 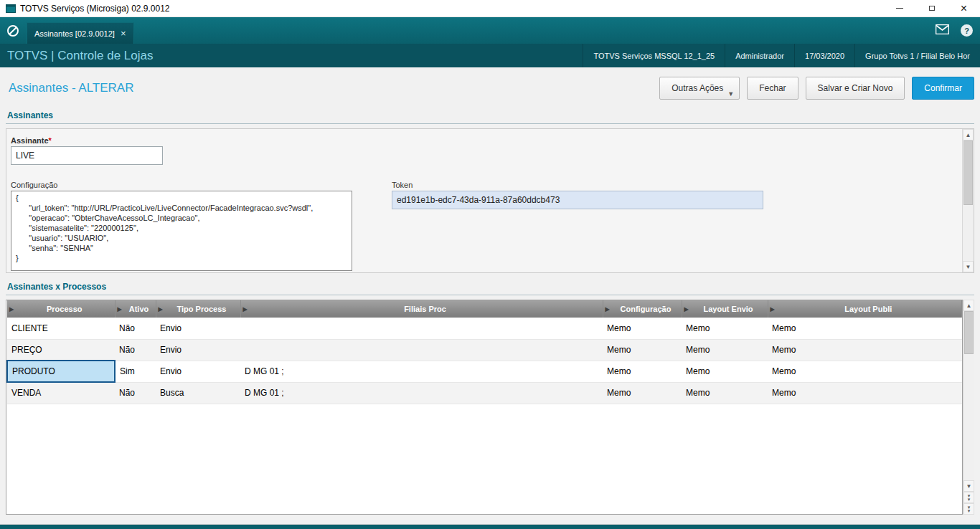 I want to click on token-input, so click(x=578, y=200).